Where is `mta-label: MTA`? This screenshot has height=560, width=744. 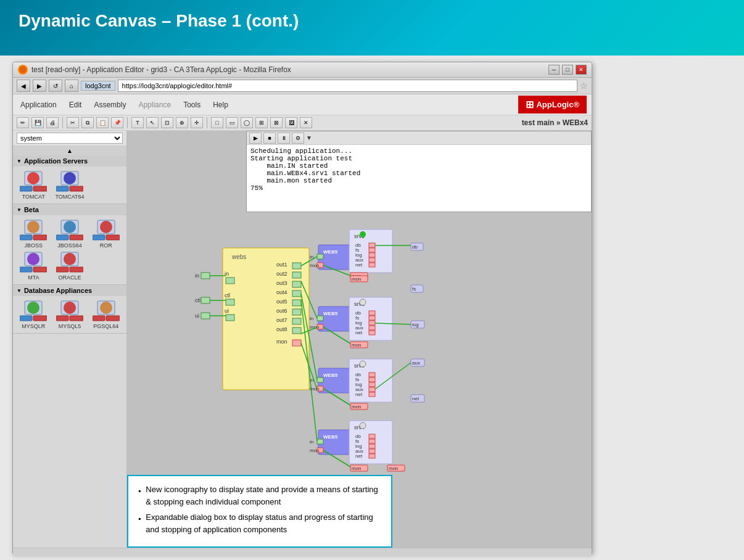
mta-label: MTA is located at coordinates (33, 278).